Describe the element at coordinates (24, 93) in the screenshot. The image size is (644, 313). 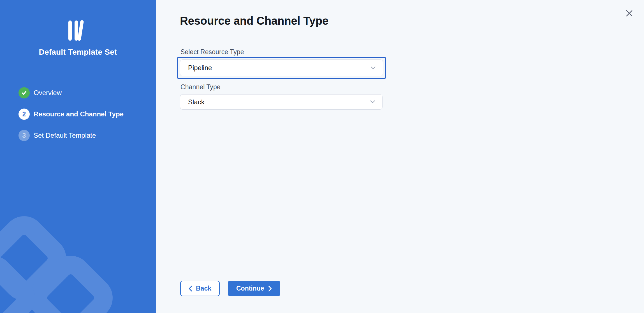
I see `check-icon` at that location.